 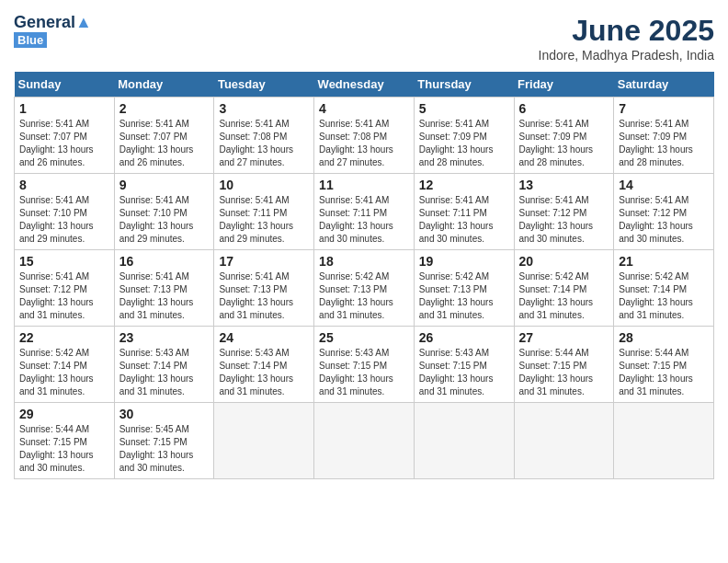 What do you see at coordinates (564, 289) in the screenshot?
I see `calendar-cell: 20 Sunrise: 5:42 AMSunset: 7:14 PMDaylig…` at bounding box center [564, 289].